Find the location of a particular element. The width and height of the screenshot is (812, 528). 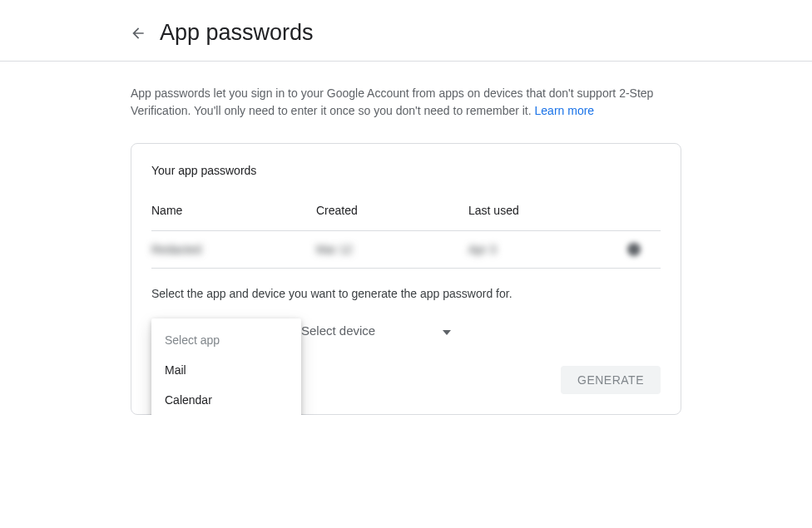

intro-text: App passwords let you sign in to your Go… is located at coordinates (406, 102).